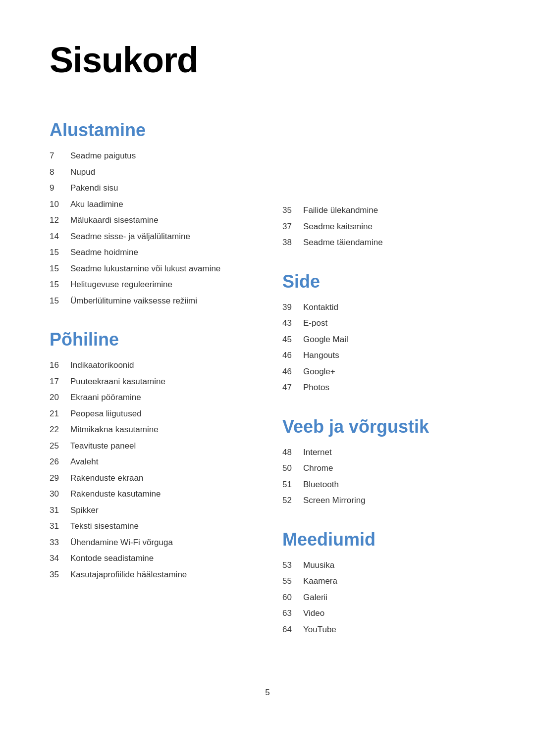  What do you see at coordinates (341, 210) in the screenshot?
I see `toc-text: Failide ülekandmine` at bounding box center [341, 210].